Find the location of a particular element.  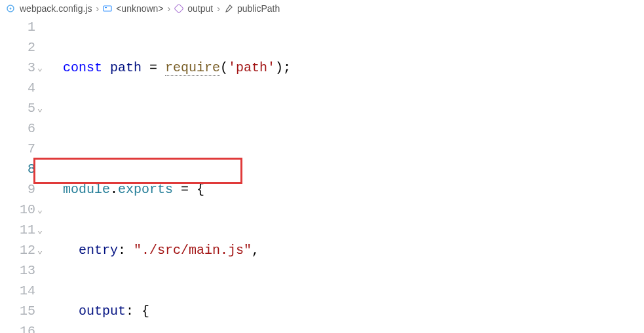

code-line: module.exports = { is located at coordinates (346, 190).